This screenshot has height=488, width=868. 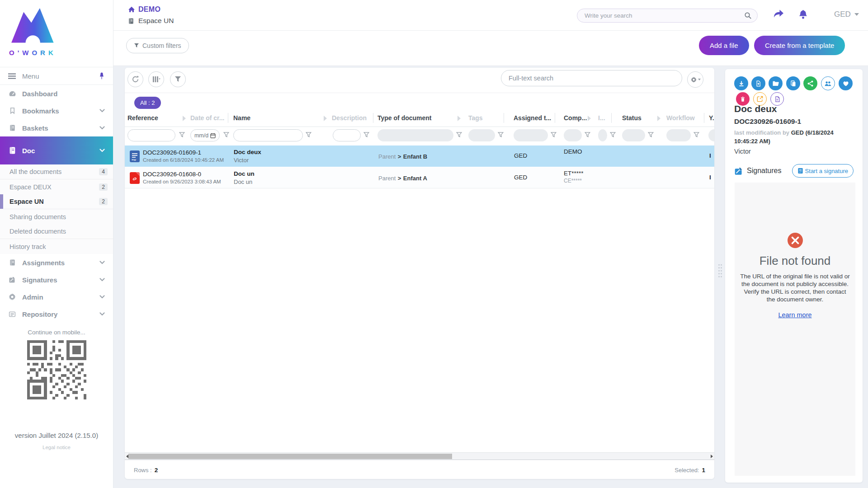 I want to click on open-folder-button, so click(x=776, y=83).